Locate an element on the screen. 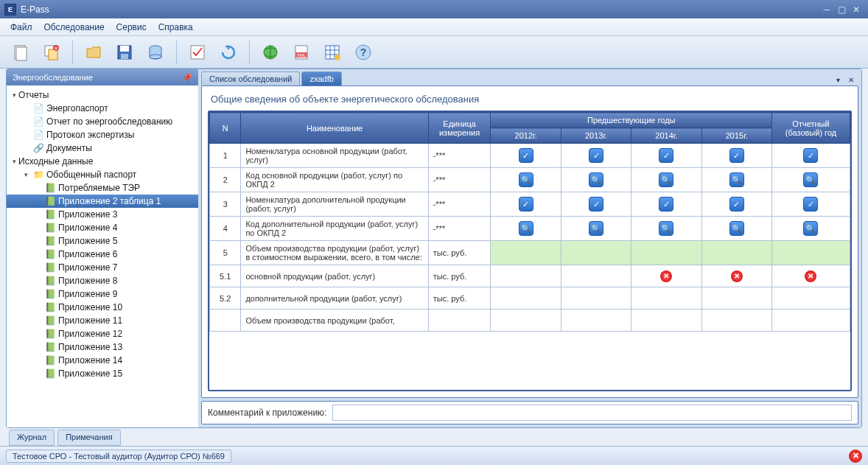 The height and width of the screenshot is (465, 868). th-year: 2013г. is located at coordinates (595, 136).